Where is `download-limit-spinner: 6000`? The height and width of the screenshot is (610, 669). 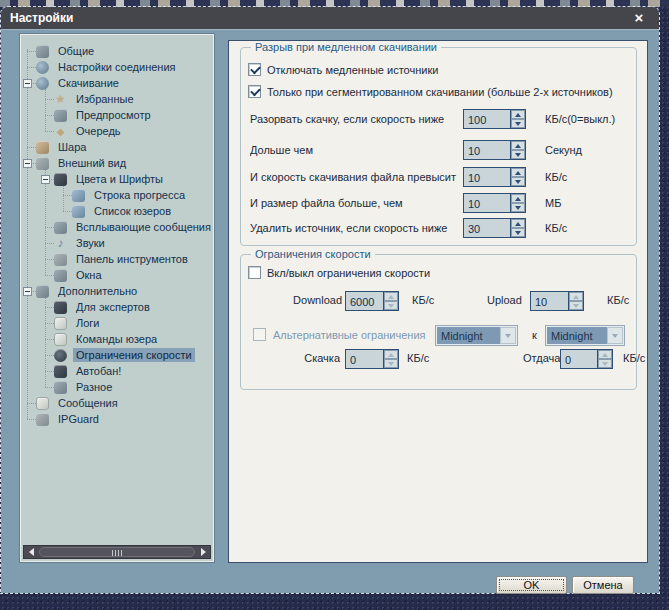
download-limit-spinner: 6000 is located at coordinates (372, 301).